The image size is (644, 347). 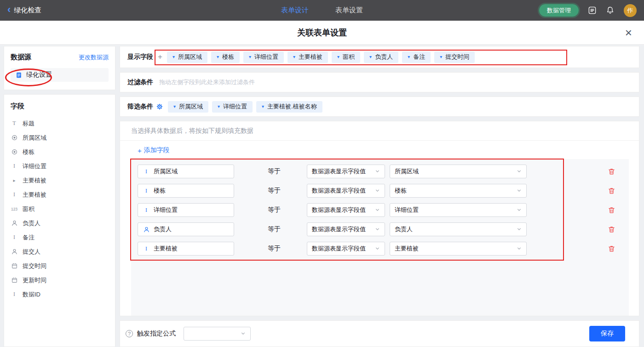 What do you see at coordinates (9, 10) in the screenshot?
I see `chevron-left-icon: ‹` at bounding box center [9, 10].